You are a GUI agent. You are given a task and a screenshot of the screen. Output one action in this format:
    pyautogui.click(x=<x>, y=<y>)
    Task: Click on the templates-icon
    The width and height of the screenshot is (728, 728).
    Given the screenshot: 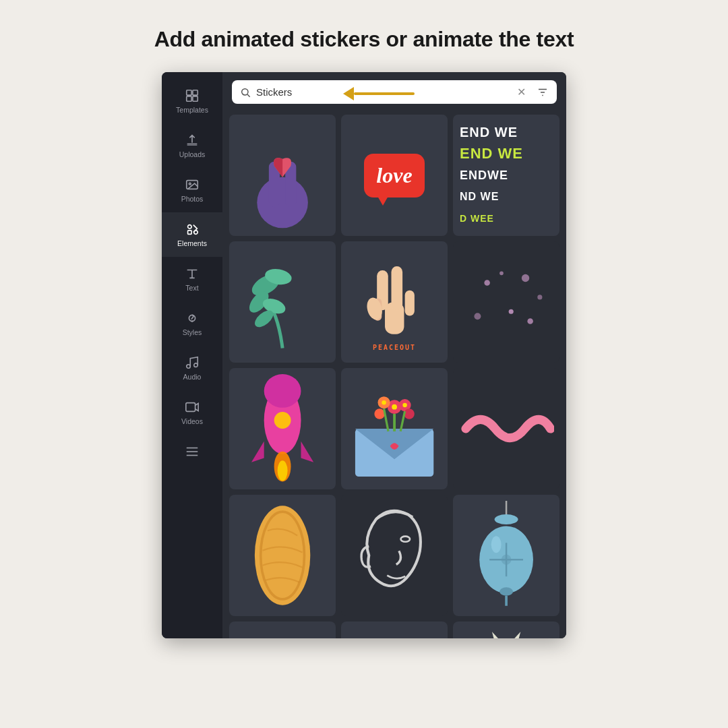 What is the action you would take?
    pyautogui.click(x=192, y=96)
    